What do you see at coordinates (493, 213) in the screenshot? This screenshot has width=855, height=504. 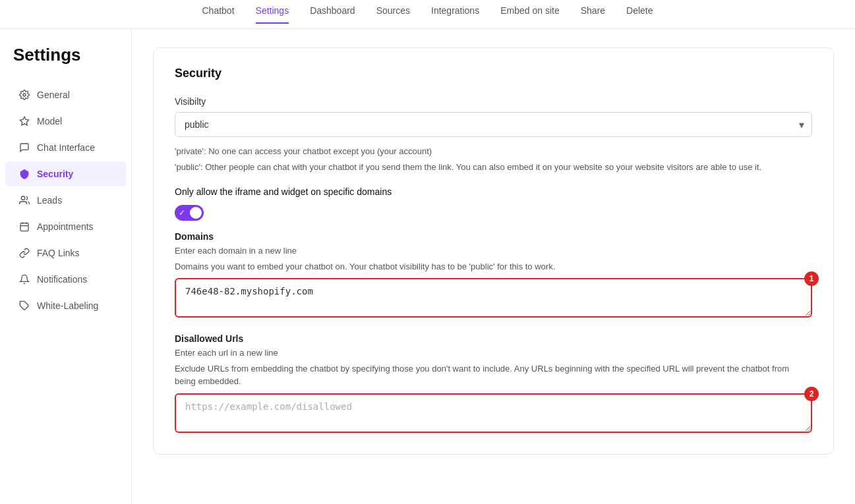 I see `domain-toggle-container: ✓` at bounding box center [493, 213].